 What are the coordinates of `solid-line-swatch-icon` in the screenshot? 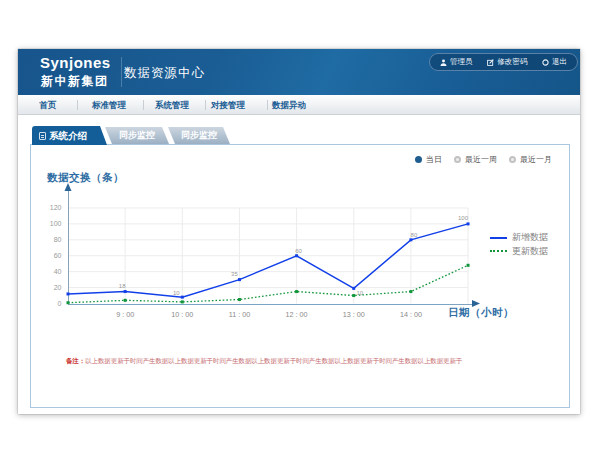 It's located at (498, 238).